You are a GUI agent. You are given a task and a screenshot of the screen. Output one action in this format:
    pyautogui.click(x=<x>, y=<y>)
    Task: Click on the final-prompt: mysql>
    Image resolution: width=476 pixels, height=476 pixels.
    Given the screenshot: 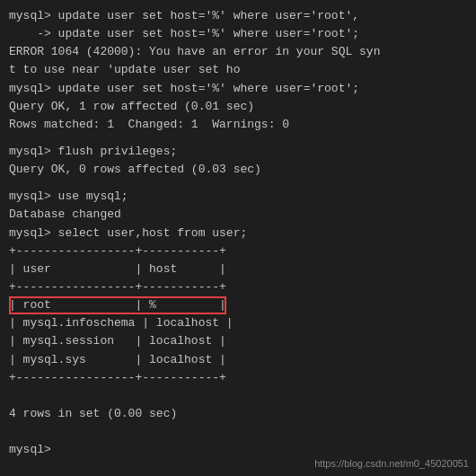 What is the action you would take?
    pyautogui.click(x=238, y=450)
    